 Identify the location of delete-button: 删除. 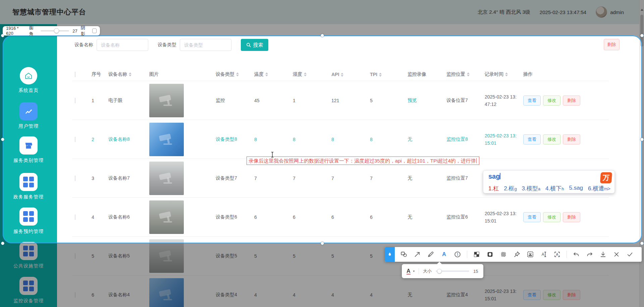
(612, 45).